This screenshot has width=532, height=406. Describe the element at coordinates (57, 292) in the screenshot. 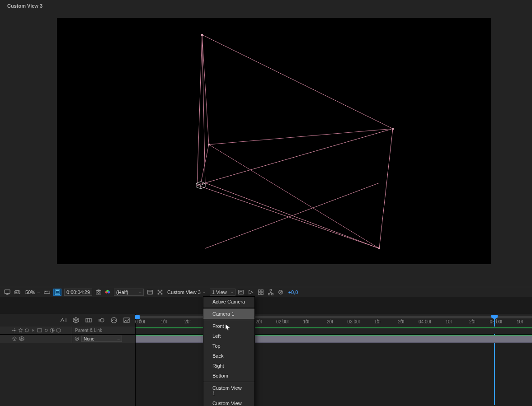

I see `safe-zones-toggle` at that location.